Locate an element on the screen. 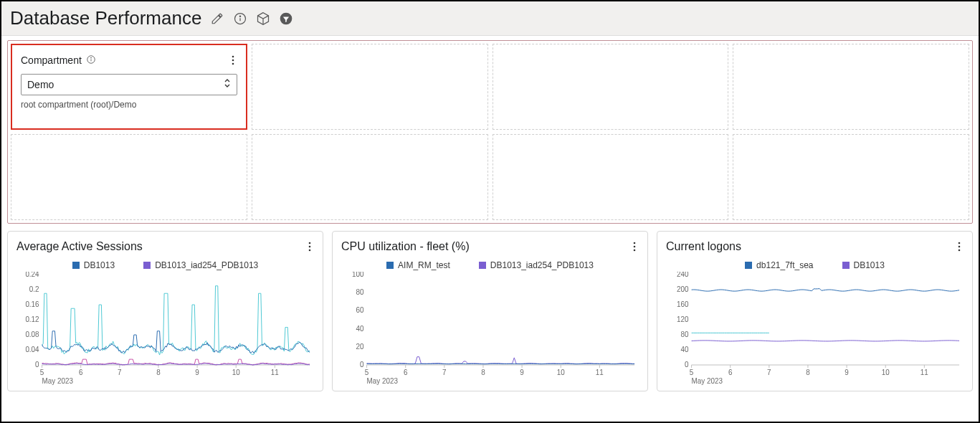 Image resolution: width=980 pixels, height=423 pixels. cube-icon is located at coordinates (263, 19).